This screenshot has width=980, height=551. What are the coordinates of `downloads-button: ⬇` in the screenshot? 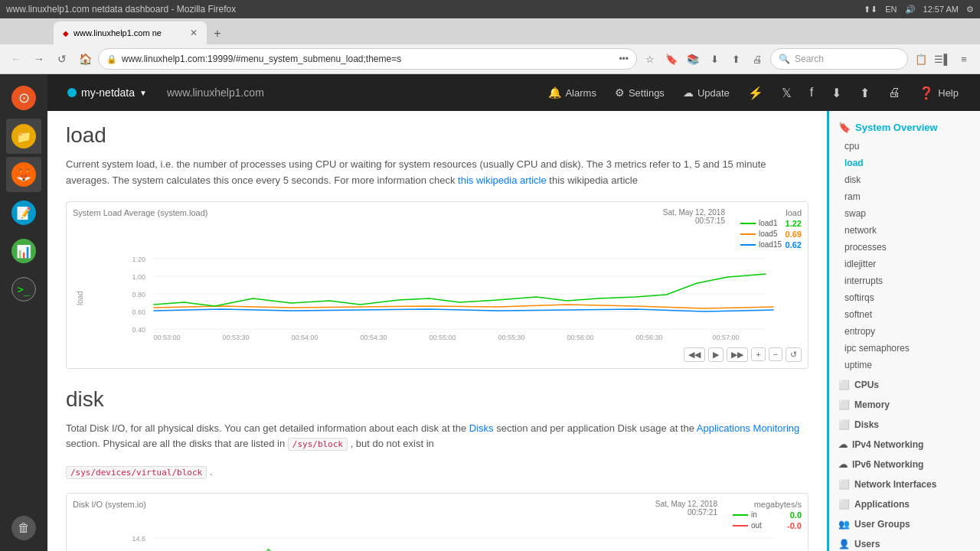 It's located at (714, 59).